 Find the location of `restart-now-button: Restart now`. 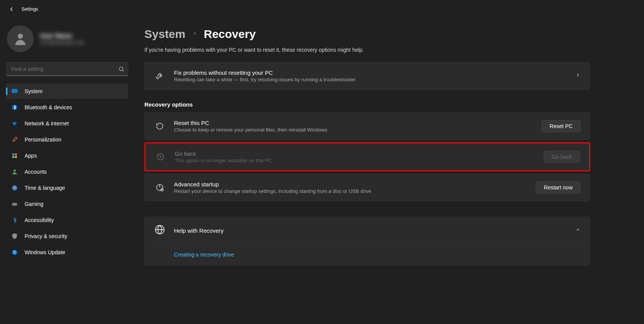

restart-now-button: Restart now is located at coordinates (558, 187).